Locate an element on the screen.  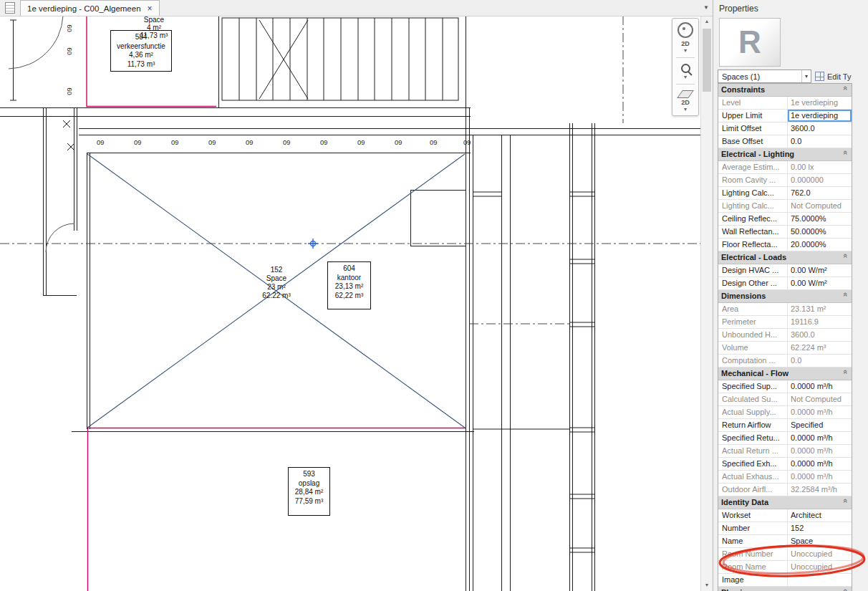
tag-line: 23,13 m² is located at coordinates (349, 287).